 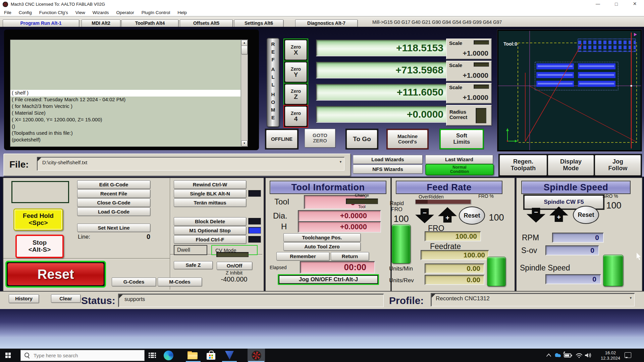 What do you see at coordinates (114, 184) in the screenshot?
I see `edit-gcode-button: Edit G-Code` at bounding box center [114, 184].